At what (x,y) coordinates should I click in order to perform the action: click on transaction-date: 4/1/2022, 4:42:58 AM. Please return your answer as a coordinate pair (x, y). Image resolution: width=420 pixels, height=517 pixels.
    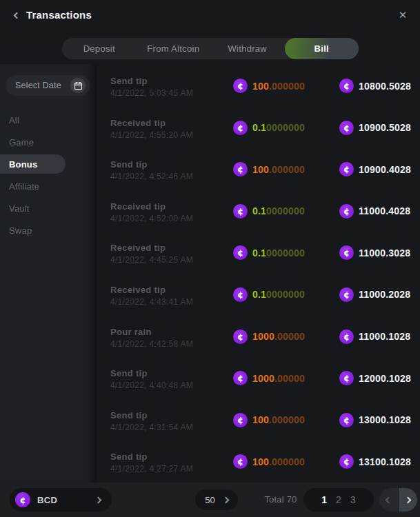
    Looking at the image, I should click on (152, 344).